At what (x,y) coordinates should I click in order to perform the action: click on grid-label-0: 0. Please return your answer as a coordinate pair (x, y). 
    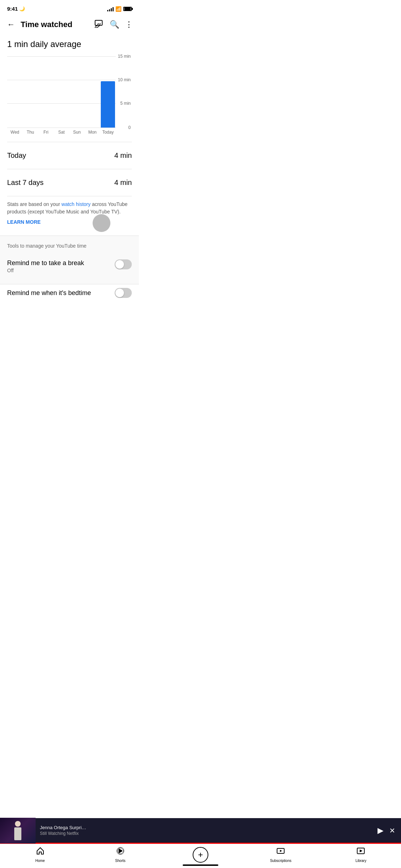
    Looking at the image, I should click on (130, 128).